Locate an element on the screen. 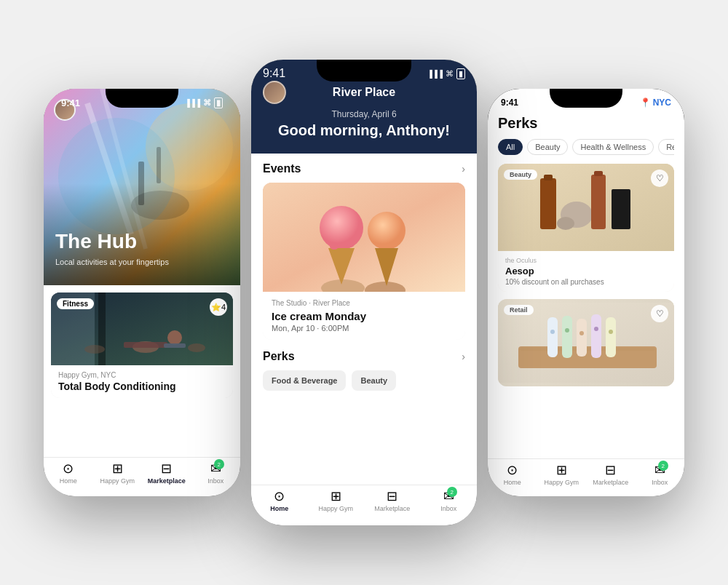  center-greeting: Good morning, Anthony! is located at coordinates (364, 131).